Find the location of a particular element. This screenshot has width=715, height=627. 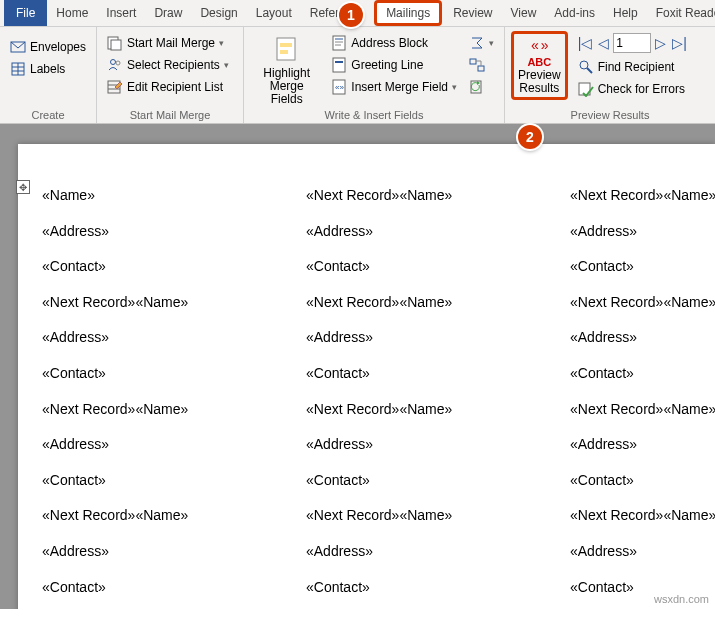

tab-design: Design is located at coordinates (218, 13).